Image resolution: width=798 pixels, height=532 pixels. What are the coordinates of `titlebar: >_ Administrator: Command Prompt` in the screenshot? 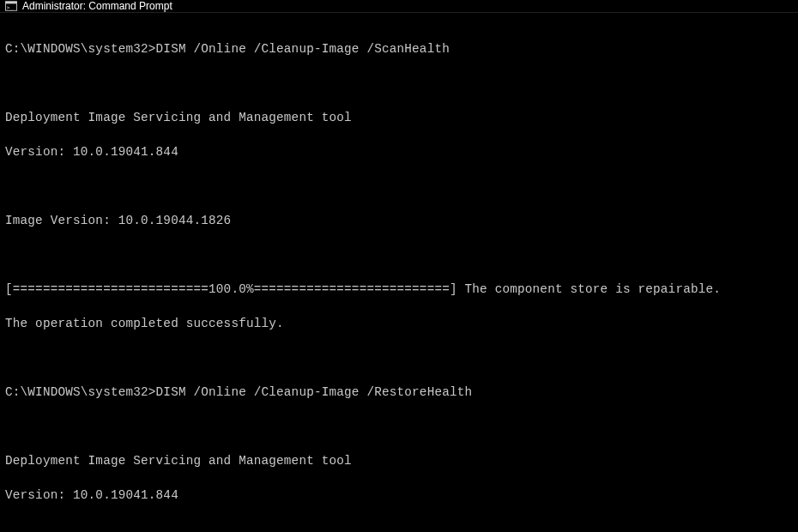 It's located at (399, 7).